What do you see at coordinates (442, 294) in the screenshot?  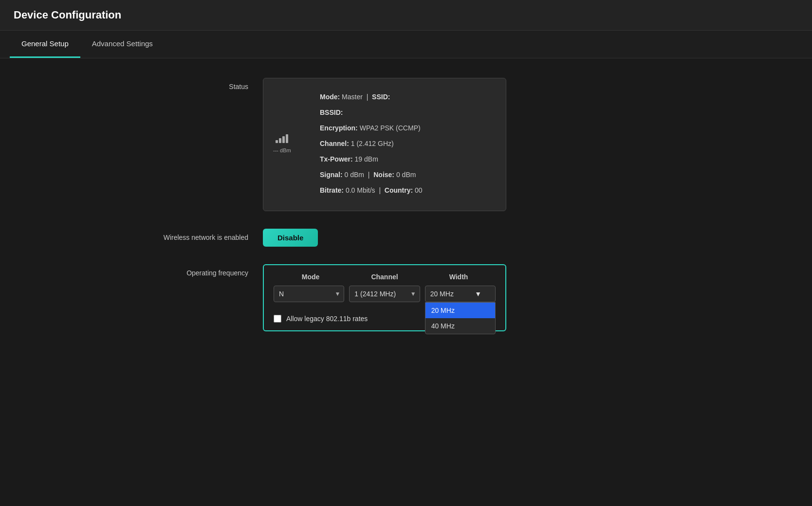 I see `width-selected-value: 20 MHz` at bounding box center [442, 294].